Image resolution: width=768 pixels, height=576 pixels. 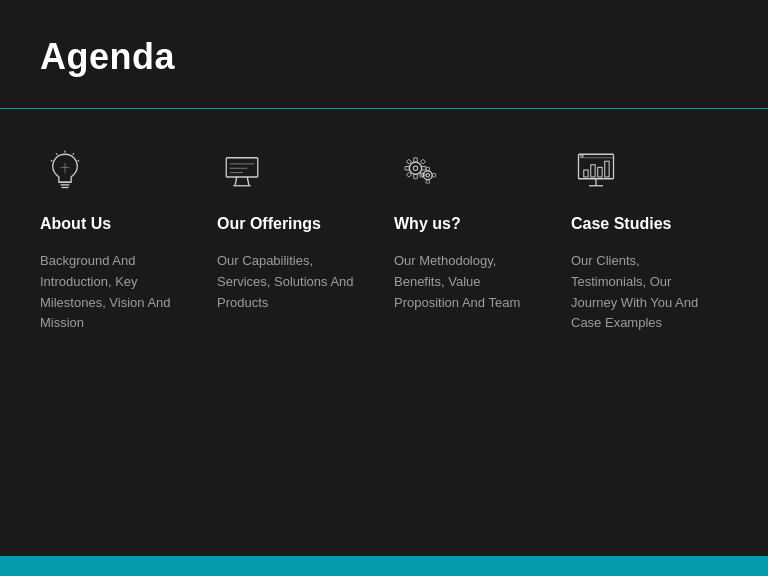 What do you see at coordinates (468, 224) in the screenshot?
I see `card-why-us-title: Why us?` at bounding box center [468, 224].